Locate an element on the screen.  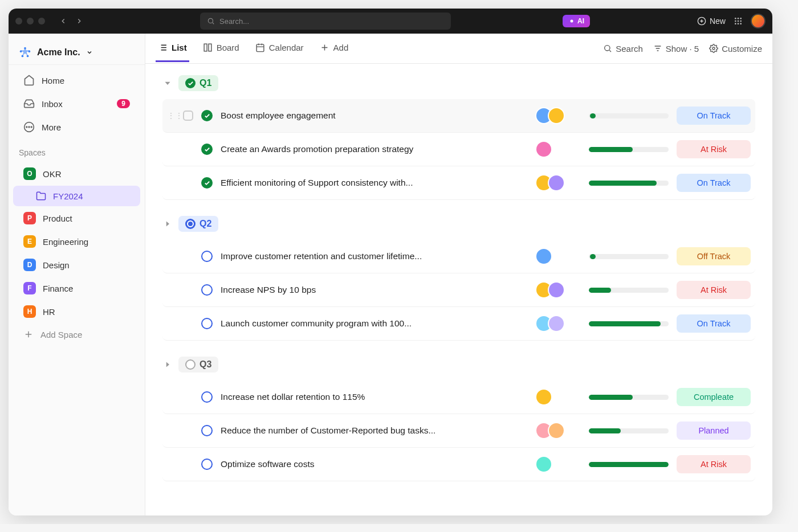
new-button: New is located at coordinates (711, 21).